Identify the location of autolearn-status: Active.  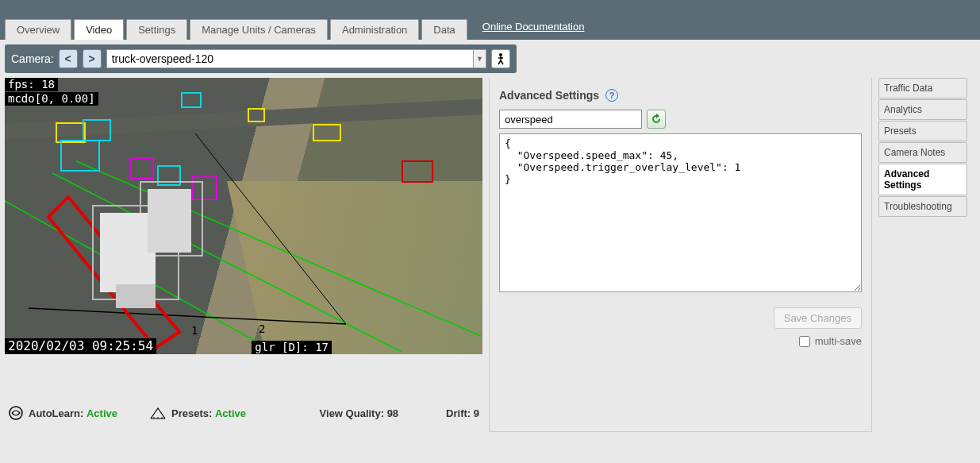
(102, 413).